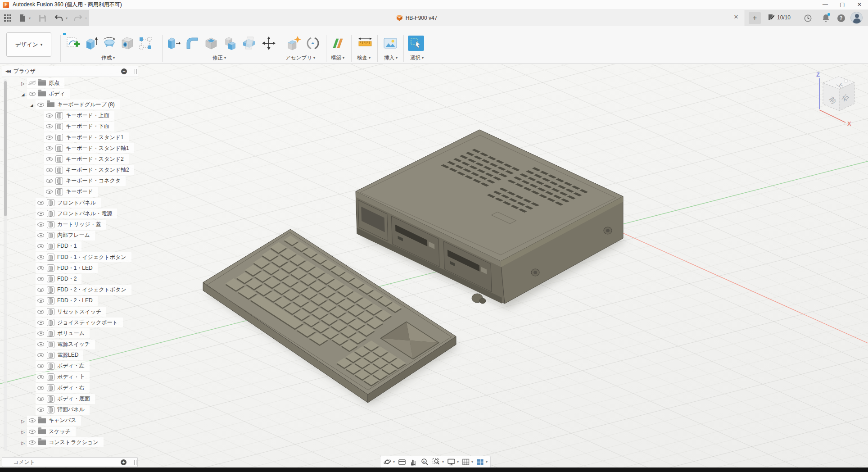  Describe the element at coordinates (127, 43) in the screenshot. I see `hole-icon` at that location.